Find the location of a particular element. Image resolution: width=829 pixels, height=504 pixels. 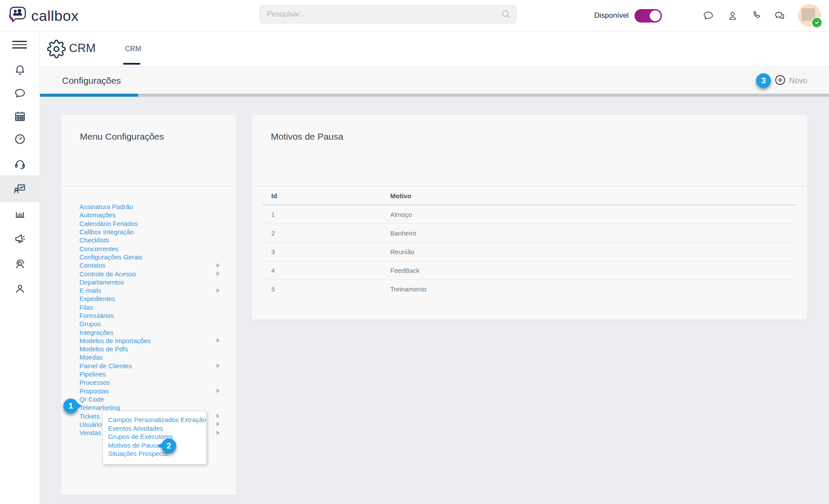

search-input is located at coordinates (388, 14).